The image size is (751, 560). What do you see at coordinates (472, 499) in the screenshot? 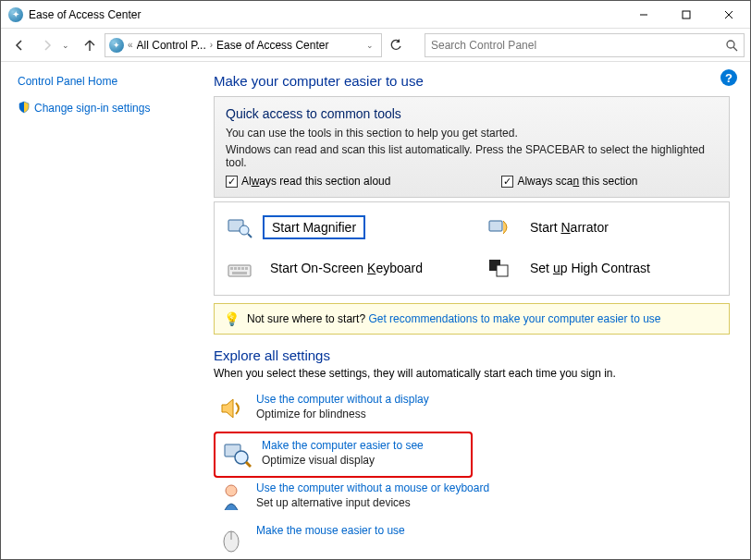
I see `setting-without-mouse-keyboard: Use the computer without a mouse or keyb…` at bounding box center [472, 499].